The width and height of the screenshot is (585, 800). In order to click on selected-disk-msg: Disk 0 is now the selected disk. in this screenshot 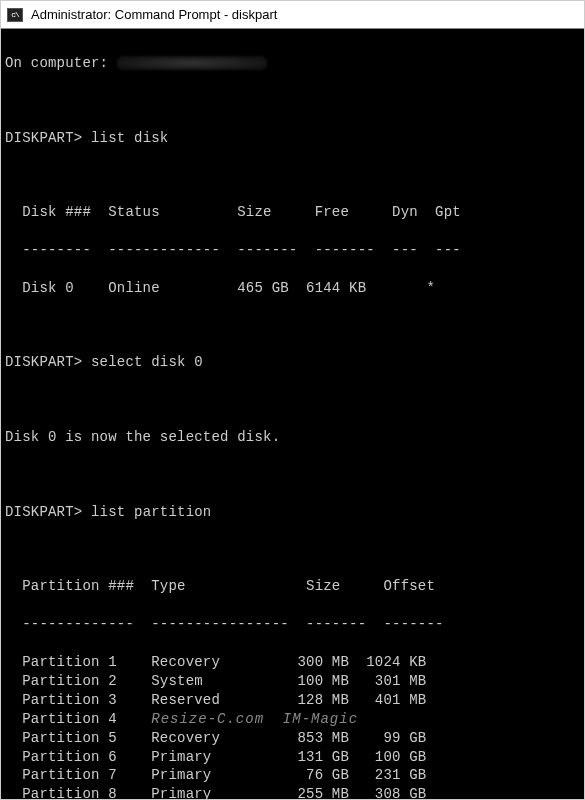, I will do `click(292, 438)`.